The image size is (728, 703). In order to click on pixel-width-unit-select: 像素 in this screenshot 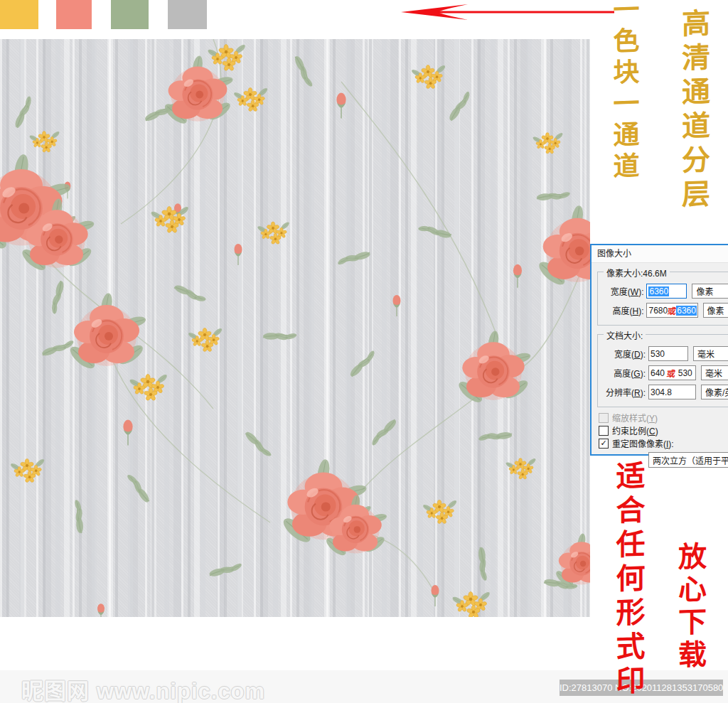, I will do `click(710, 291)`.